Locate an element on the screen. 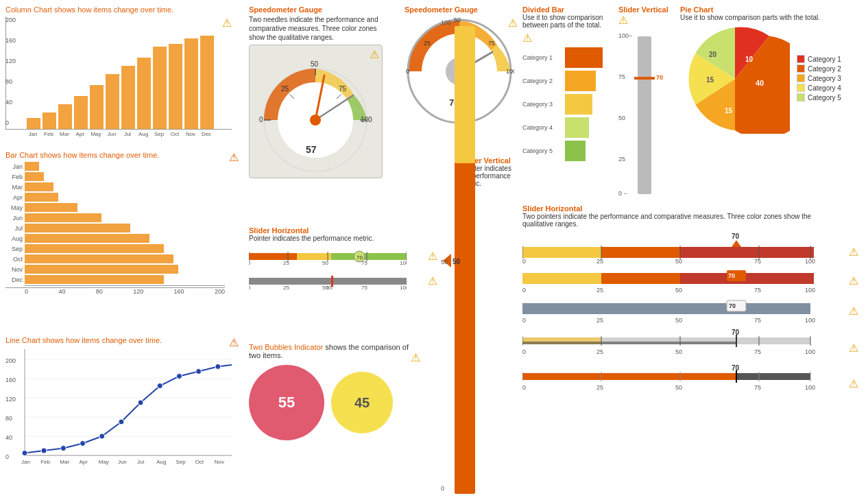  slider-h-warn1: ⚠ is located at coordinates (433, 257).